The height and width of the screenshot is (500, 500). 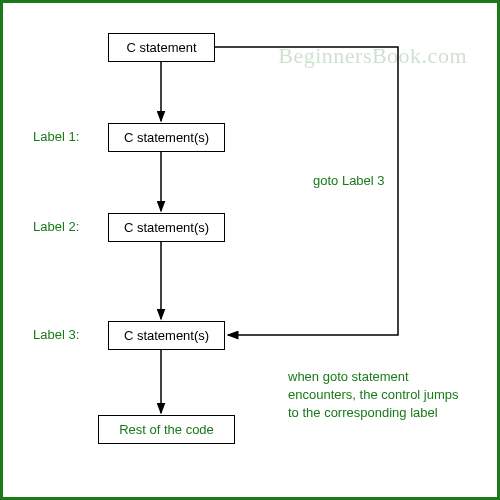 What do you see at coordinates (349, 180) in the screenshot?
I see `goto-text: goto Label 3` at bounding box center [349, 180].